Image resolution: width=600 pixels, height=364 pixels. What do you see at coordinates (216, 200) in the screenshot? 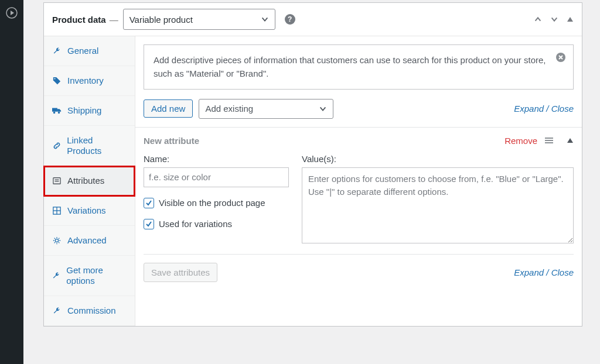
I see `attribute-name-column: Name: Visible on the product page Used f…` at bounding box center [216, 200].